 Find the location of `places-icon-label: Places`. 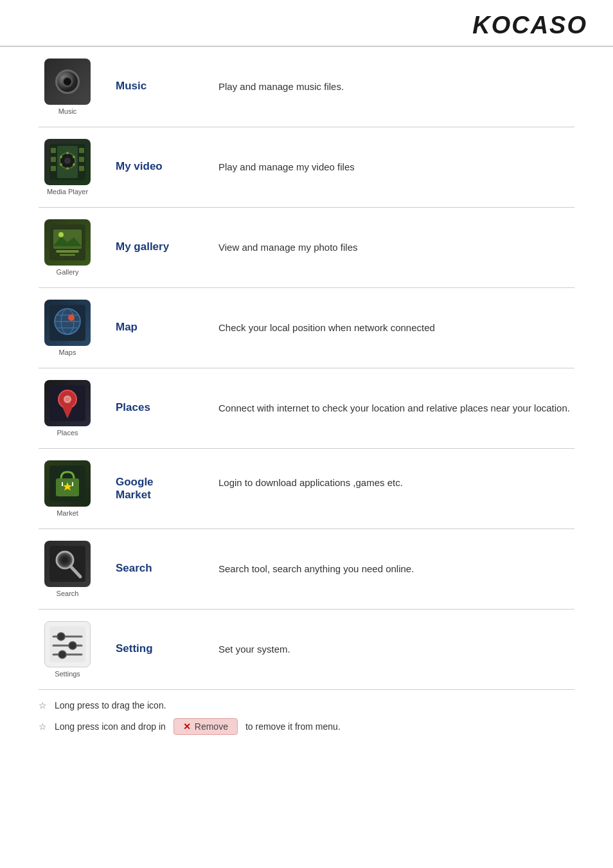

places-icon-label: Places is located at coordinates (67, 433).